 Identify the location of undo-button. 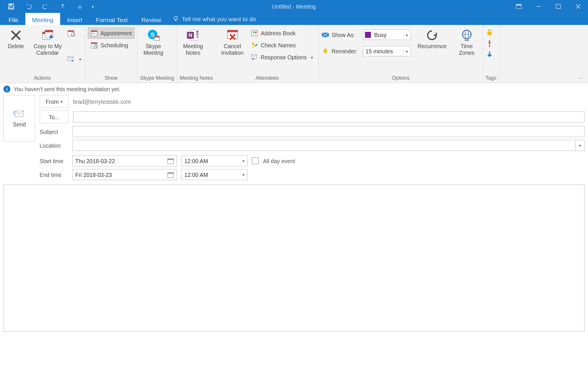
(28, 6).